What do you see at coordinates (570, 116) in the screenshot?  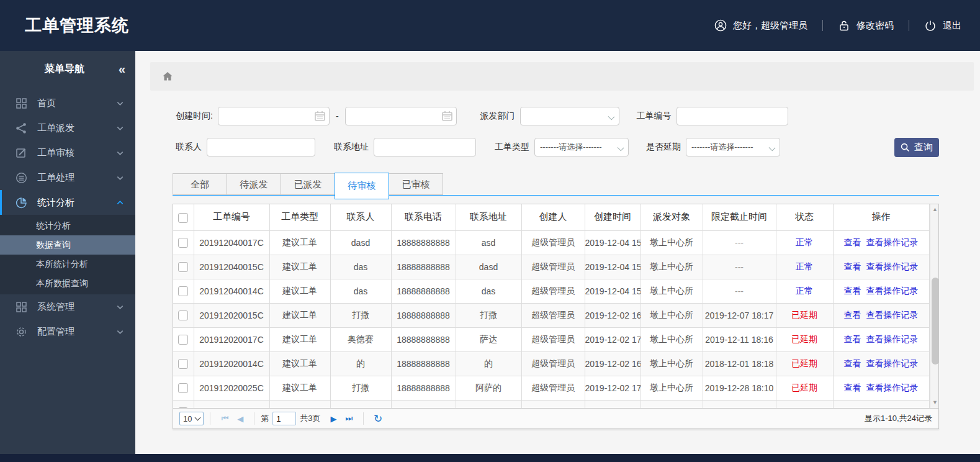 I see `dispatch-dept-select` at bounding box center [570, 116].